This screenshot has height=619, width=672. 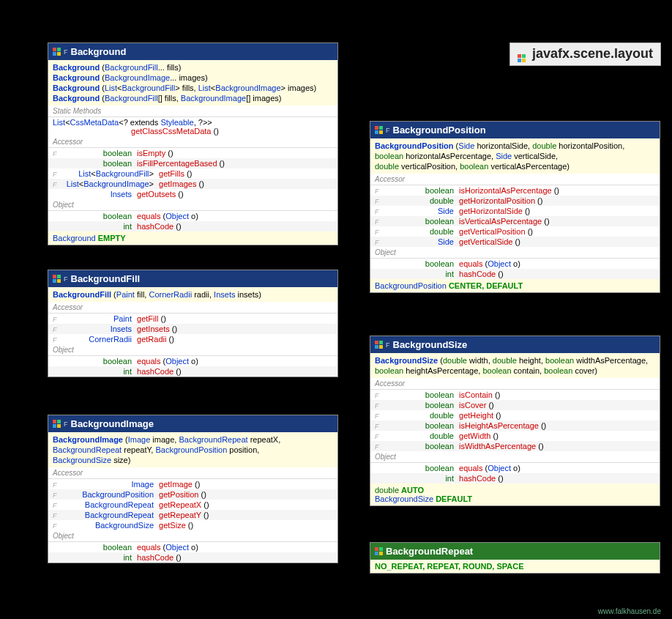 I want to click on accessor-method: FSide getHorizontalSide (), so click(x=515, y=211).